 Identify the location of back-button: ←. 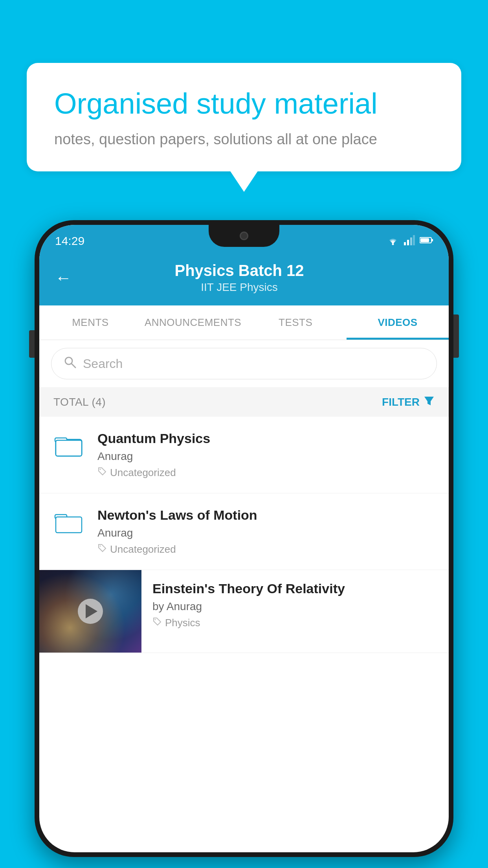
(63, 278).